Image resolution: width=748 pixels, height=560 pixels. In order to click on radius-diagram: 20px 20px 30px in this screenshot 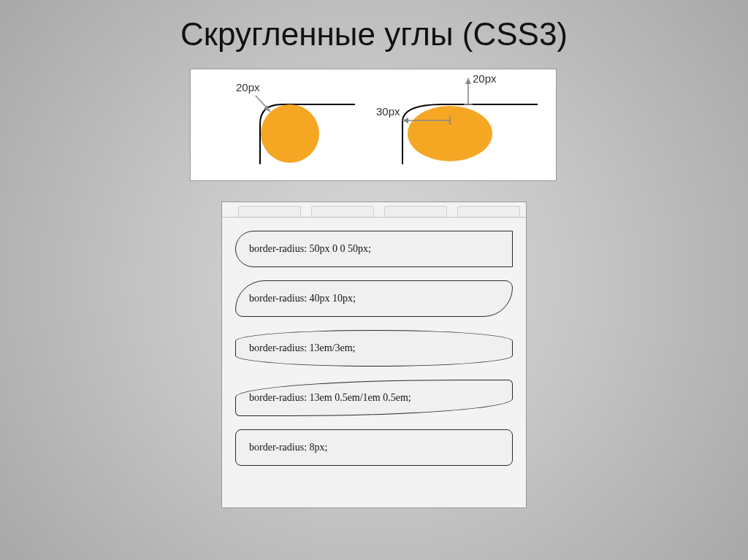, I will do `click(373, 125)`.